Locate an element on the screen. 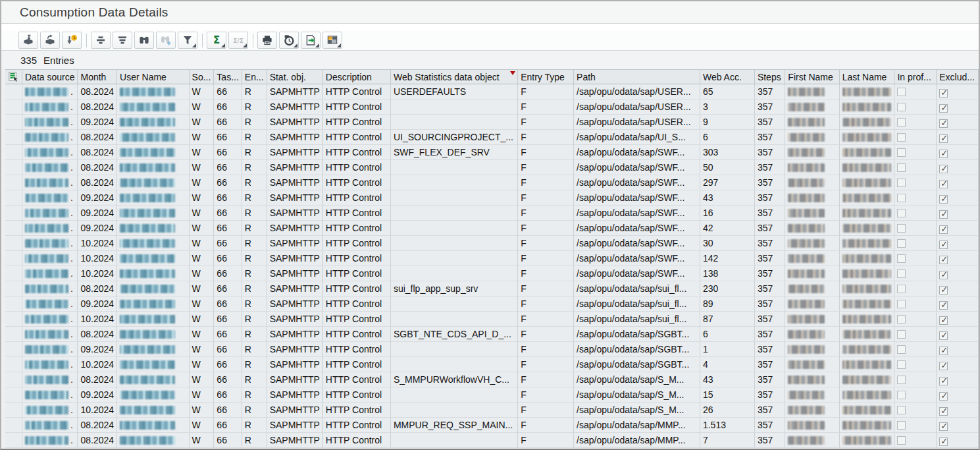 This screenshot has width=980, height=450. column-header-steps: Steps is located at coordinates (770, 76).